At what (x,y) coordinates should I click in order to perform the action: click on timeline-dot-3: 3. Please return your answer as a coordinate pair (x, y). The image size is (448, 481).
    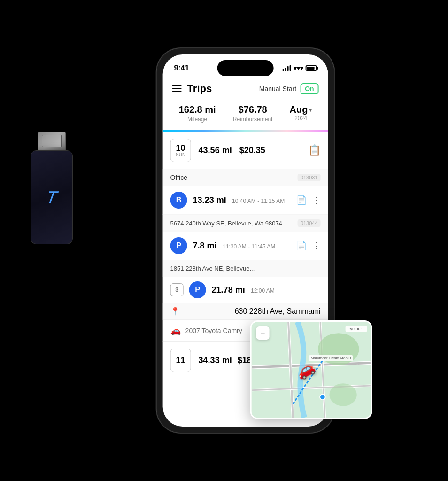
    Looking at the image, I should click on (177, 290).